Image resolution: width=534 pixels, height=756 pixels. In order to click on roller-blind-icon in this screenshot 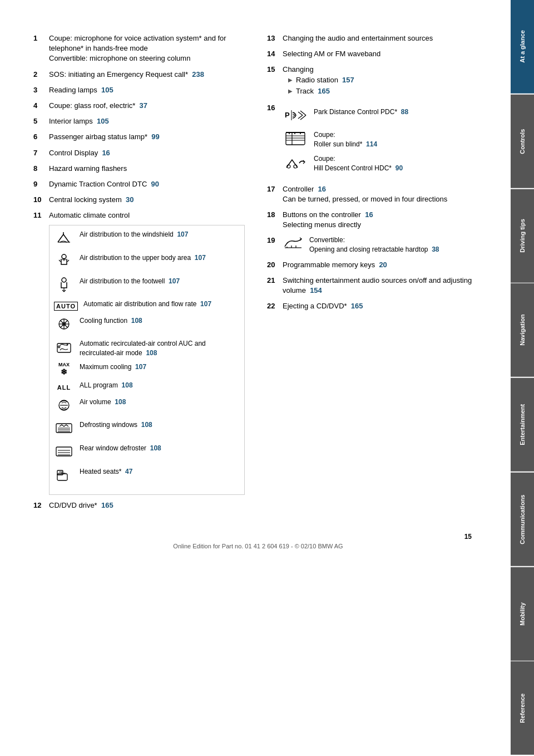, I will do `click(295, 140)`.